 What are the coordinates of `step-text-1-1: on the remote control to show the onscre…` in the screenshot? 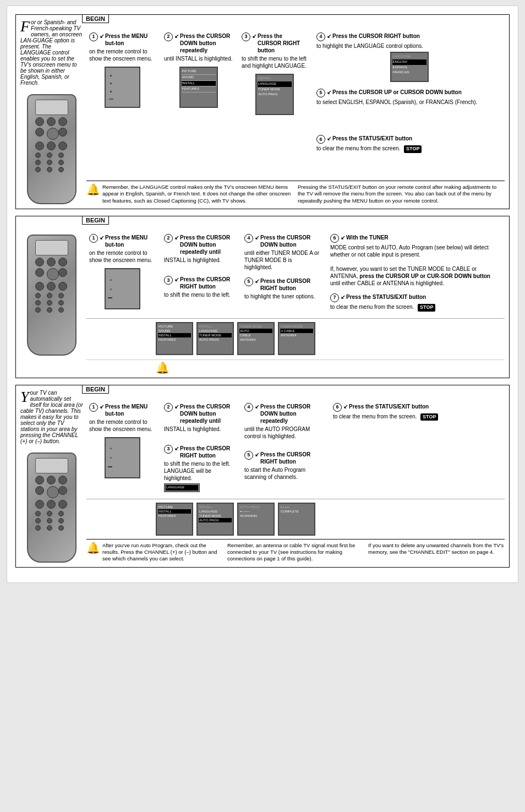 It's located at (121, 55).